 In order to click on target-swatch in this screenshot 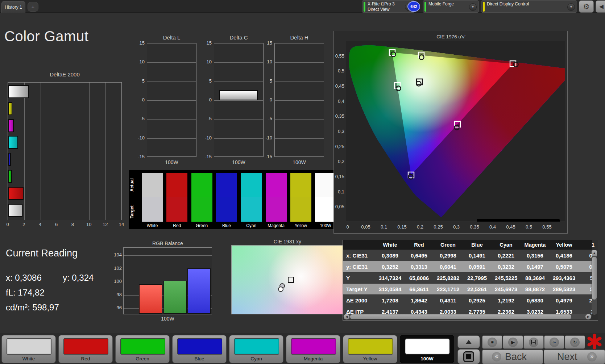, I will do `click(227, 209)`.